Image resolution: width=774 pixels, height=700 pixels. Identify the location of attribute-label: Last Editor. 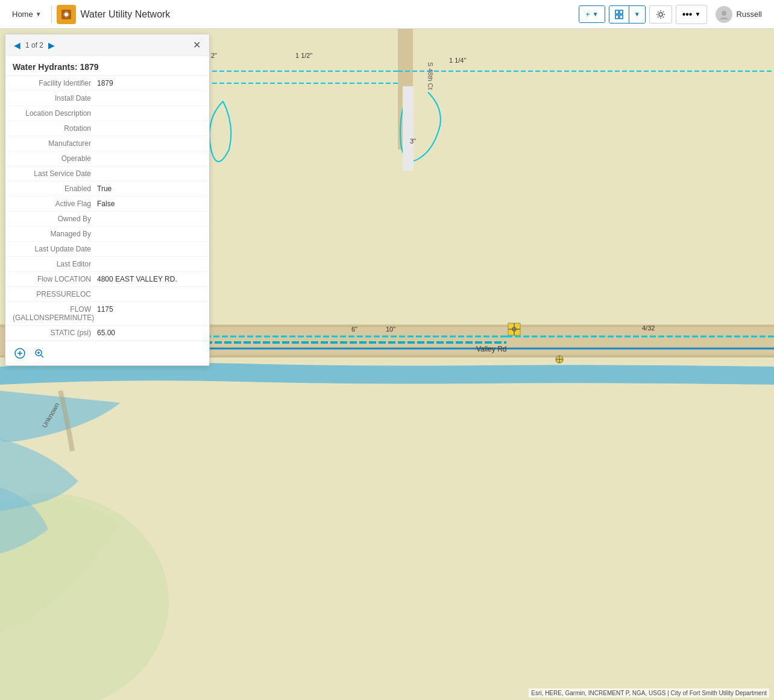
(55, 264).